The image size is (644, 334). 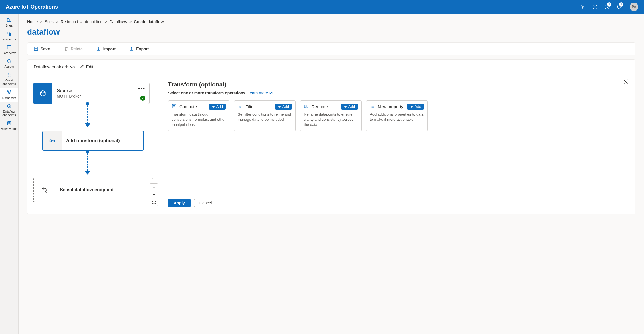 I want to click on detail-hint: Select one or more transform operations.…, so click(x=397, y=93).